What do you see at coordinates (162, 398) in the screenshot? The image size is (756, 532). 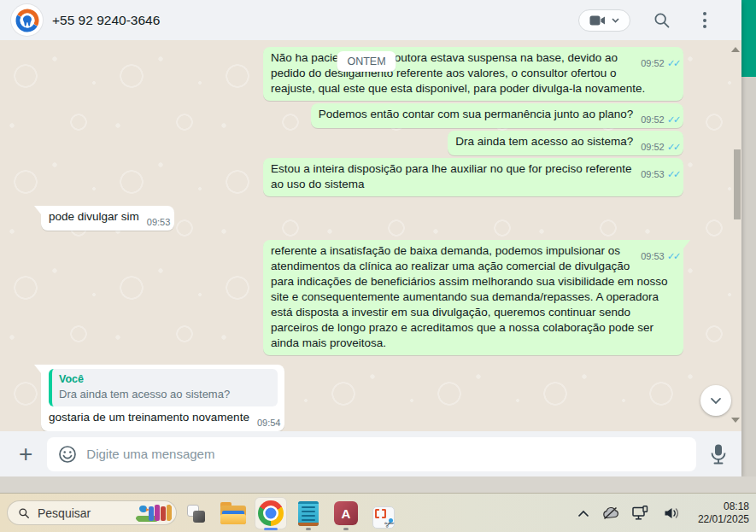 I see `incoming-message-bubble: VocêDra ainda tem acesso ao sistema?09:5…` at bounding box center [162, 398].